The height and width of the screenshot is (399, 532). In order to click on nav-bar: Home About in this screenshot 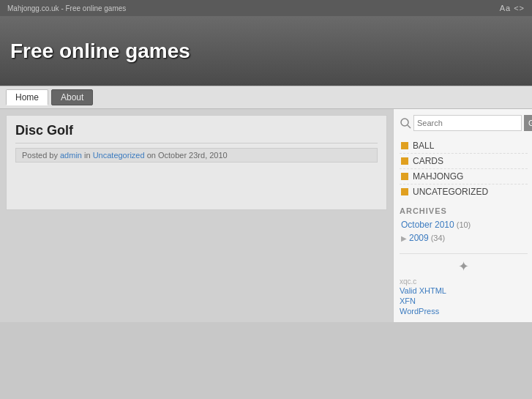, I will do `click(266, 97)`.